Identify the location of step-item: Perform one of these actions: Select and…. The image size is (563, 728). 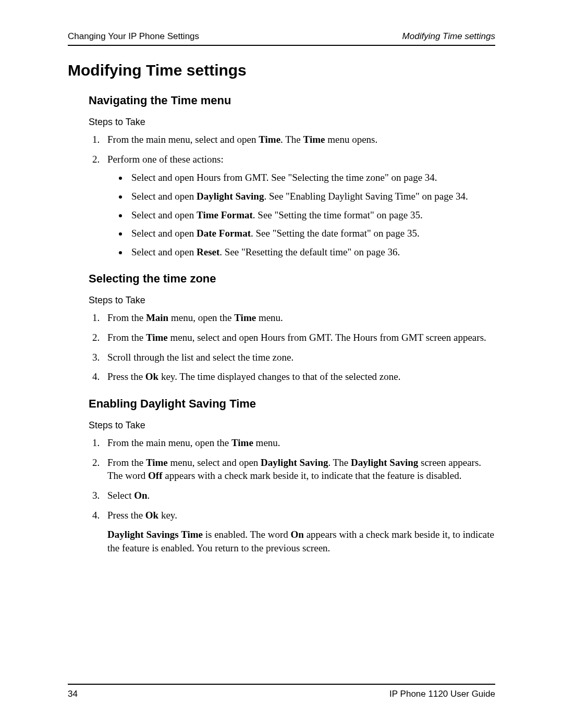
(299, 206).